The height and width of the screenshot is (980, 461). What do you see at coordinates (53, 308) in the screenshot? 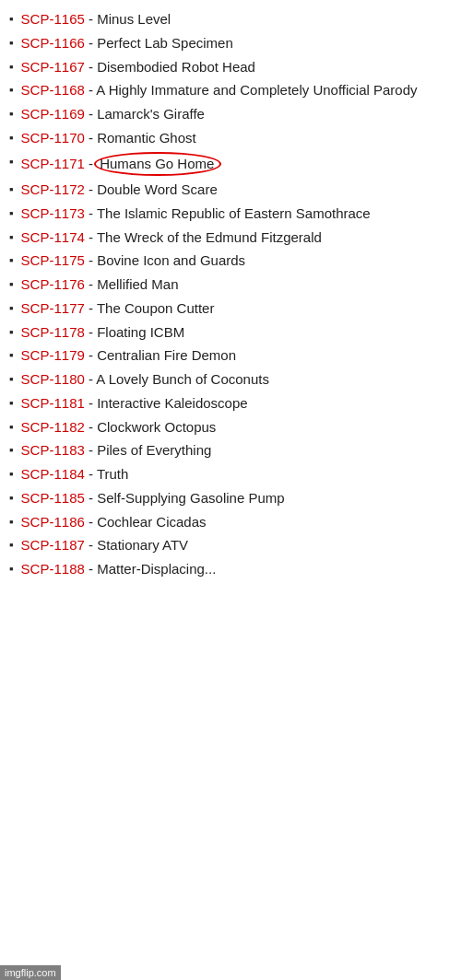
I see `scp-link: SCP-1177` at bounding box center [53, 308].